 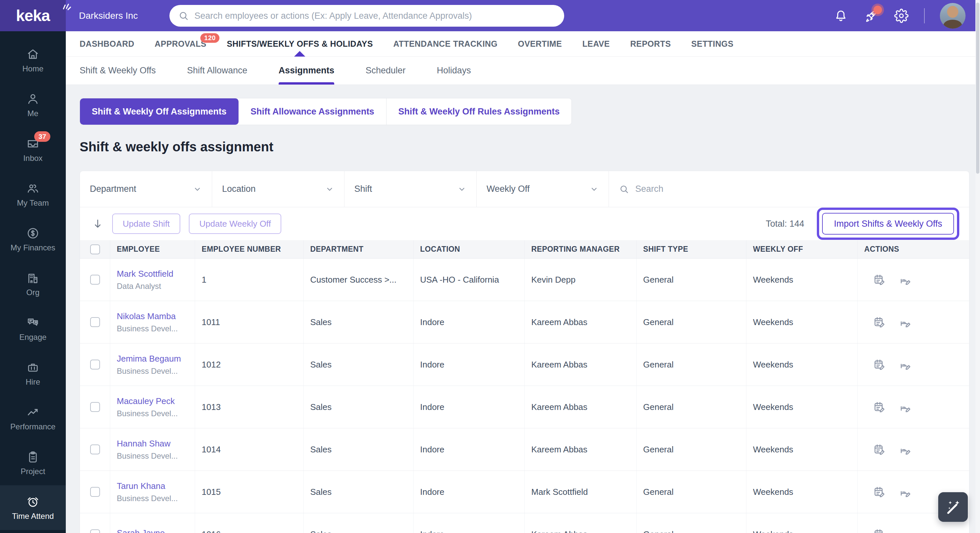 What do you see at coordinates (543, 189) in the screenshot?
I see `filter-dropdown-weekly-off: Weekly Off` at bounding box center [543, 189].